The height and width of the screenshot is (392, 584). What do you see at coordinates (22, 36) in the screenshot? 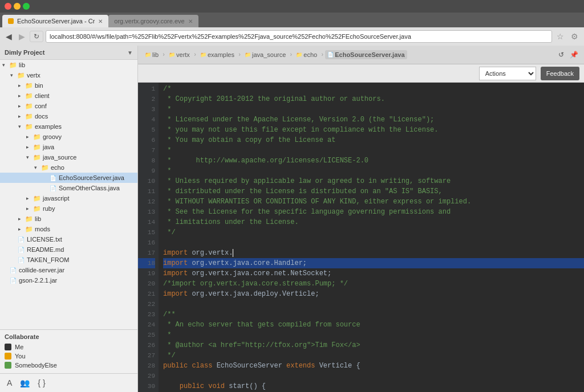
I see `forward-button: ▶` at bounding box center [22, 36].